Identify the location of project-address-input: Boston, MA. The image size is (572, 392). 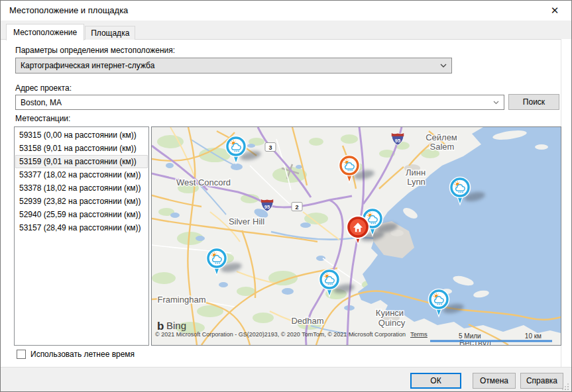
(260, 102).